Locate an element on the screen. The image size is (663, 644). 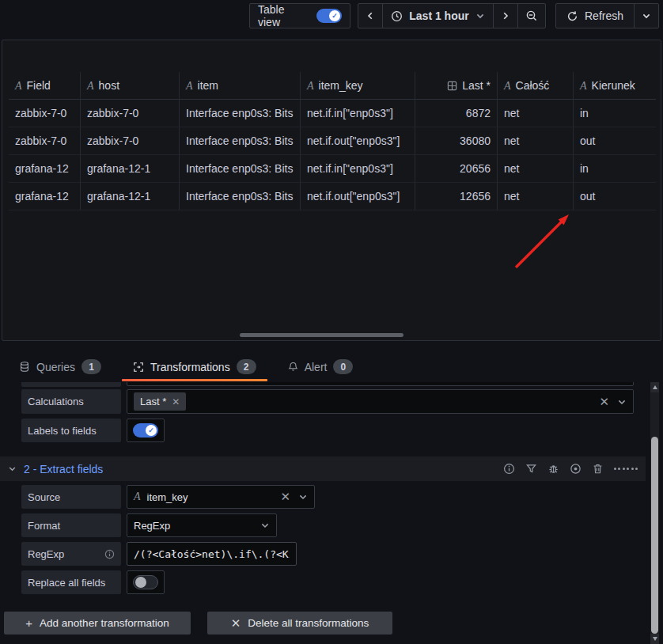
tab-count-badge: 1 is located at coordinates (92, 367).